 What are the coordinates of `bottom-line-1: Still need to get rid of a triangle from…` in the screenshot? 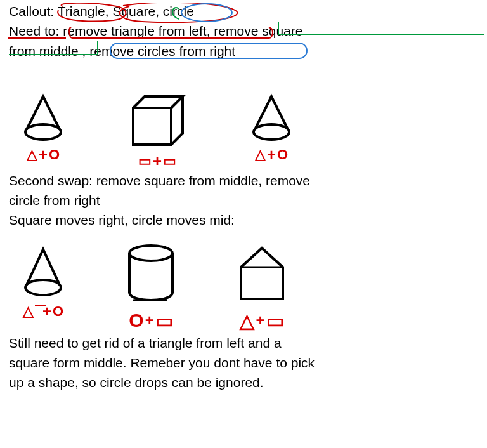 It's located at (244, 343).